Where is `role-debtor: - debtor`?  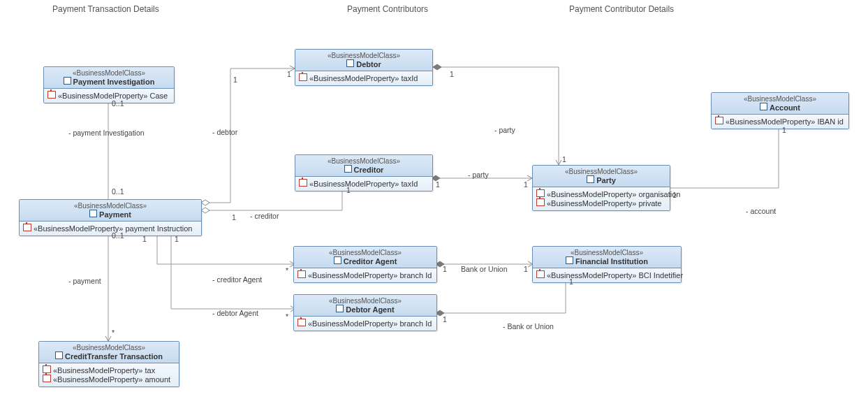 role-debtor: - debtor is located at coordinates (225, 132).